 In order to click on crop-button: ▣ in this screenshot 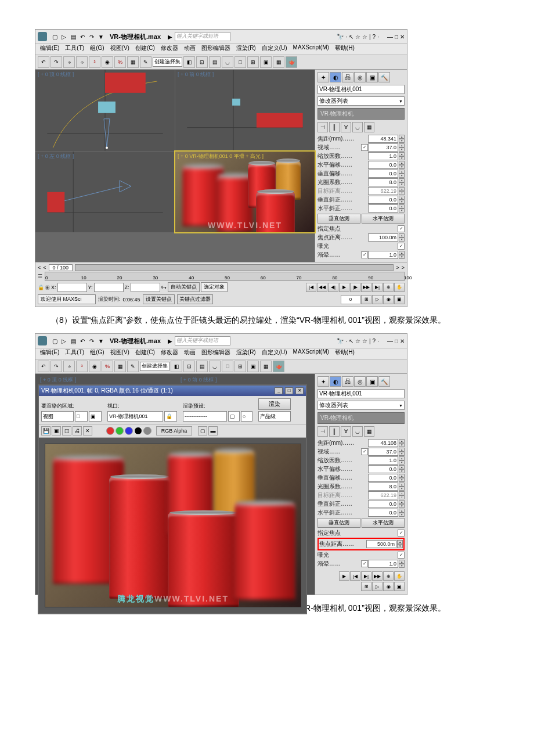, I will do `click(95, 416)`.